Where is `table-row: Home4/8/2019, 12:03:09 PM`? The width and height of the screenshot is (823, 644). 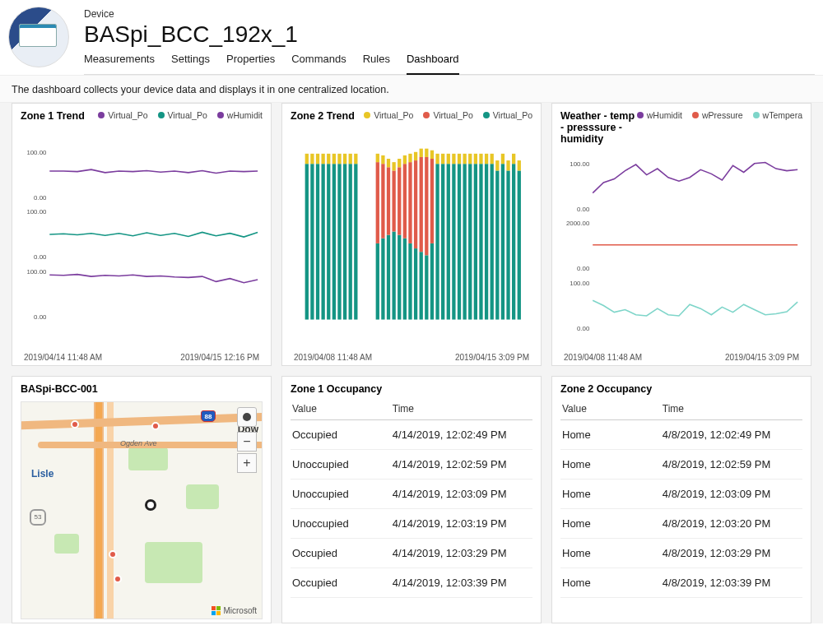 table-row: Home4/8/2019, 12:03:09 PM is located at coordinates (681, 494).